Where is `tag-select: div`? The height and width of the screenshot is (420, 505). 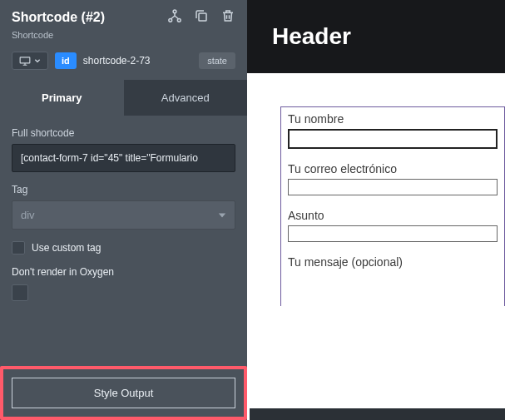
tag-select: div is located at coordinates (123, 215).